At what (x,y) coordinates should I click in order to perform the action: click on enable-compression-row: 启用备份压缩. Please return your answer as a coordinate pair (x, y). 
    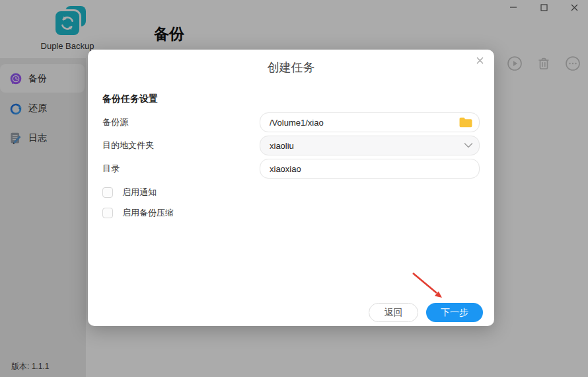
    Looking at the image, I should click on (138, 213).